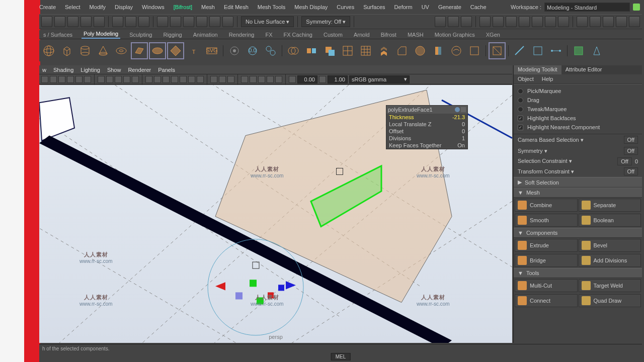 This screenshot has height=362, width=644. Describe the element at coordinates (366, 51) in the screenshot. I see `grid-icon` at that location.